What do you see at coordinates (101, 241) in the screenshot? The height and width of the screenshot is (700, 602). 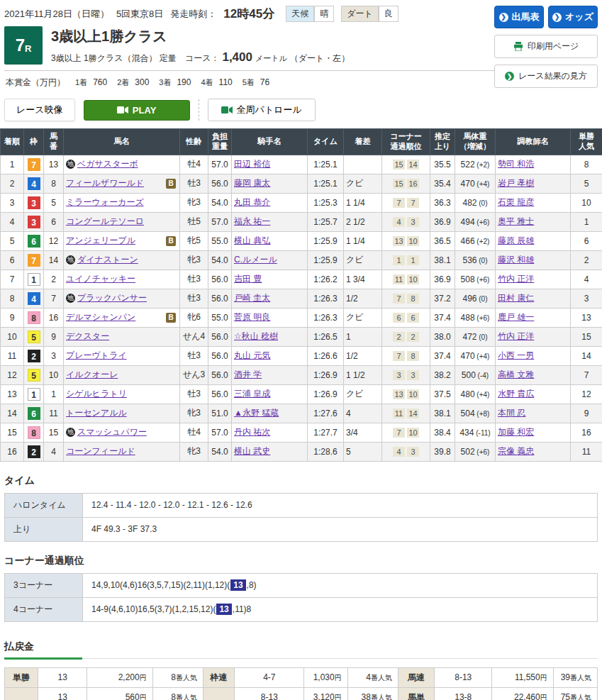 I see `horse-name-link: アンジェリーブル` at bounding box center [101, 241].